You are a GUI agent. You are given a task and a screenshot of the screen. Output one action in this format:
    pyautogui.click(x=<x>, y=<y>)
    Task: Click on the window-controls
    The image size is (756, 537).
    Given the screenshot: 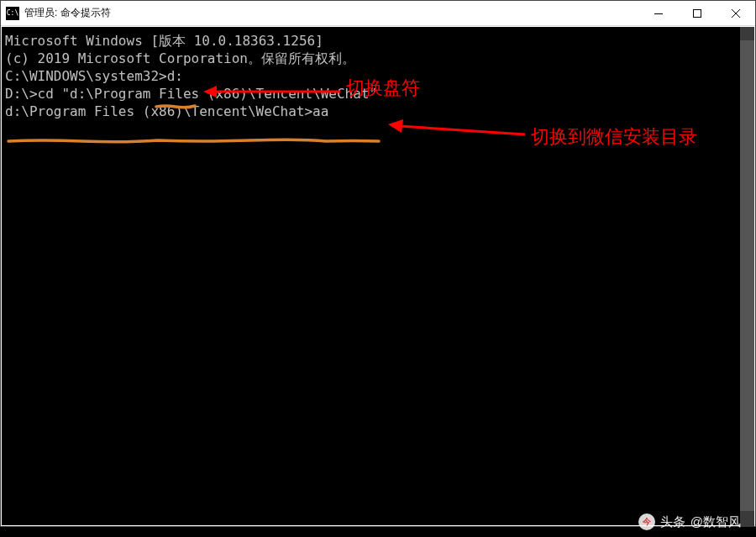 What is the action you would take?
    pyautogui.click(x=697, y=13)
    